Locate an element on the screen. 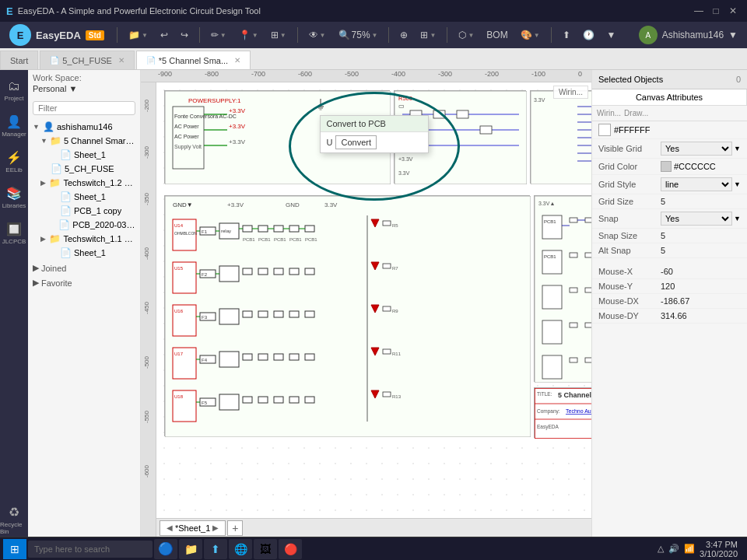 This screenshot has height=560, width=747. file-icon4: 📄 is located at coordinates (65, 211).